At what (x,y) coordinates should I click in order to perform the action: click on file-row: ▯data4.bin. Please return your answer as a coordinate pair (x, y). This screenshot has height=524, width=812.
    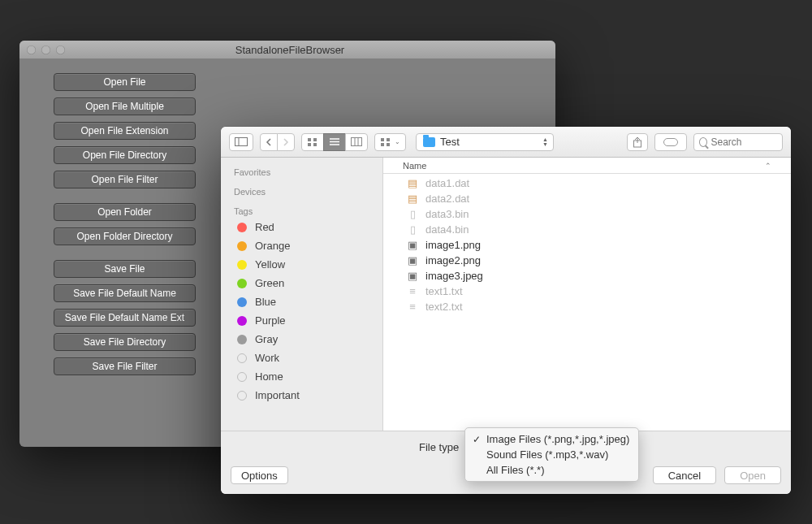
    Looking at the image, I should click on (587, 229).